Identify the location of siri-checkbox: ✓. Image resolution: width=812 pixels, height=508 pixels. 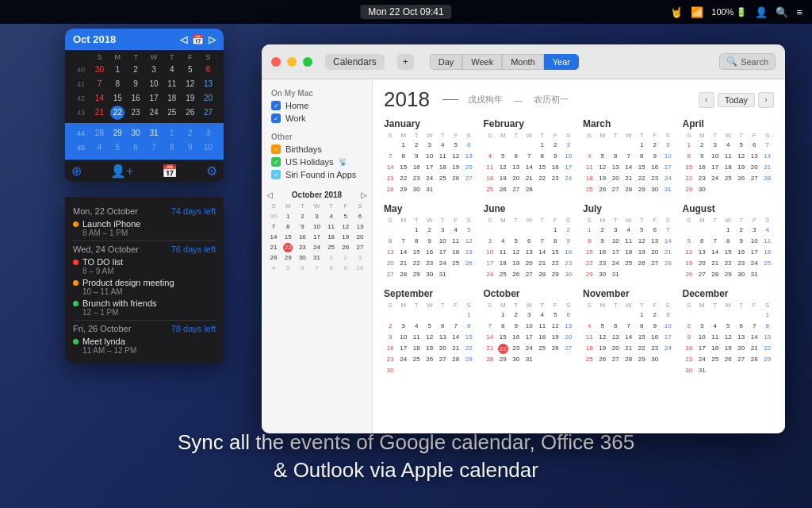
(276, 175).